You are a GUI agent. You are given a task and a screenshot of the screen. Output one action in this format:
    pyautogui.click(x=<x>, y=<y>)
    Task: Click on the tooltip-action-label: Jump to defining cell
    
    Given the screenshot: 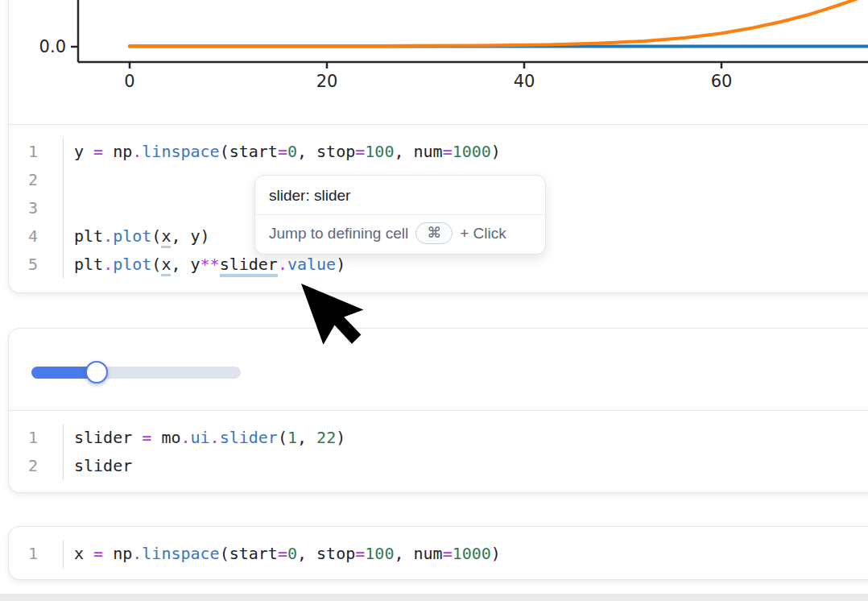 What is the action you would take?
    pyautogui.click(x=338, y=234)
    